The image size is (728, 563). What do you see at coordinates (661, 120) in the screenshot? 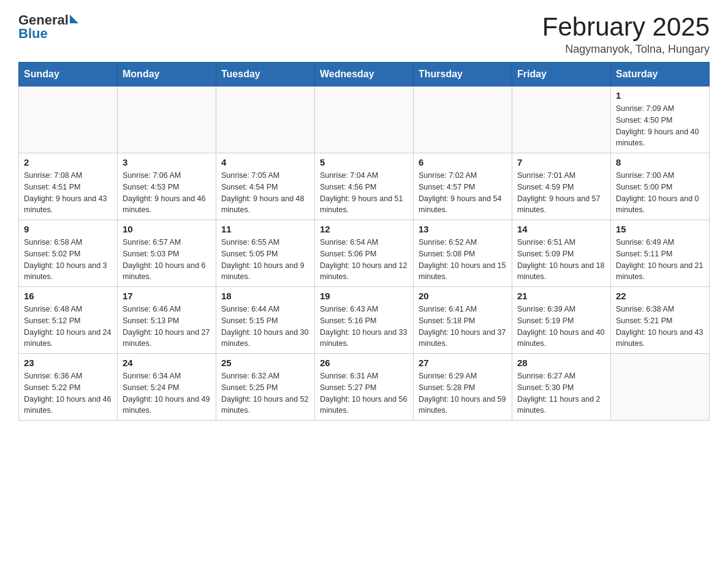
I see `calendar-cell: 1Sunrise: 7:09 AMSunset: 4:50 PMDaylight…` at bounding box center [661, 120].